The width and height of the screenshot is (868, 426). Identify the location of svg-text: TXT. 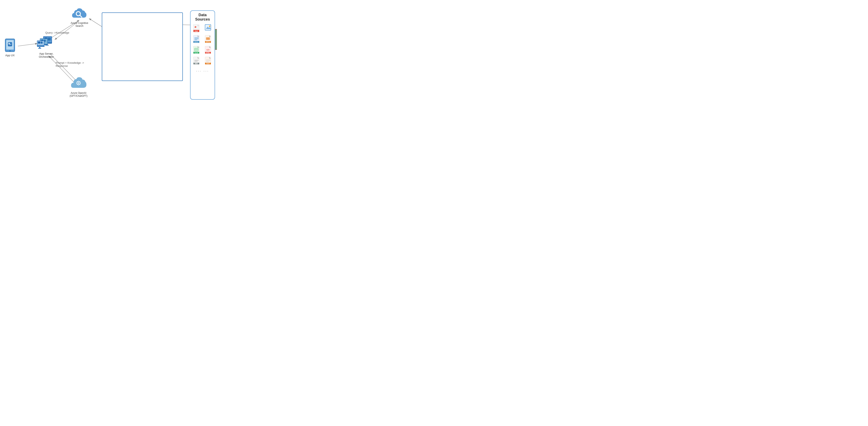
(208, 64).